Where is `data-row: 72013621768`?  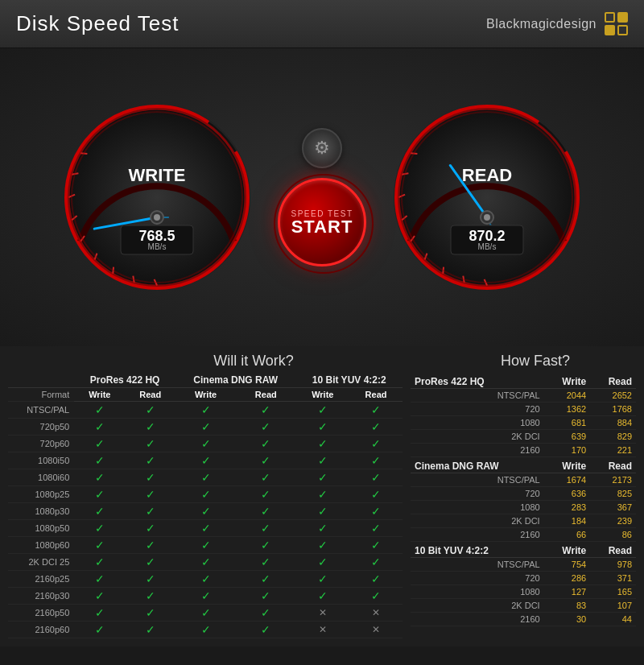
data-row: 72013621768 is located at coordinates (523, 409).